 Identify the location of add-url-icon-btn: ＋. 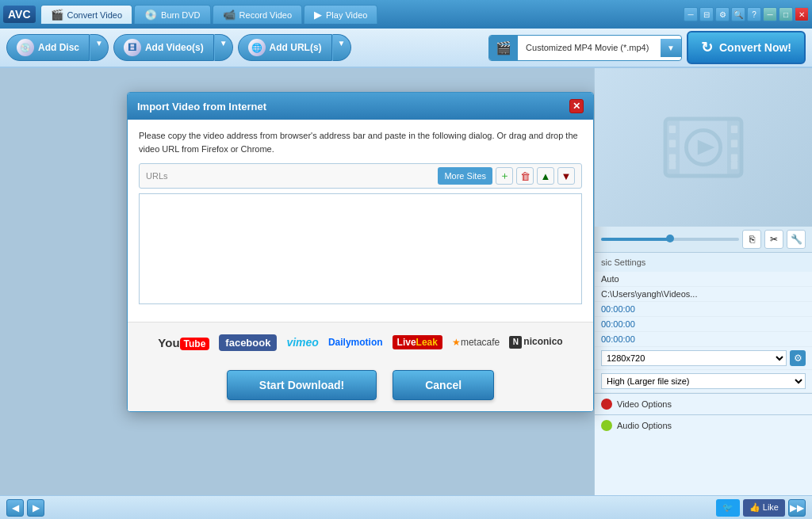
(504, 176).